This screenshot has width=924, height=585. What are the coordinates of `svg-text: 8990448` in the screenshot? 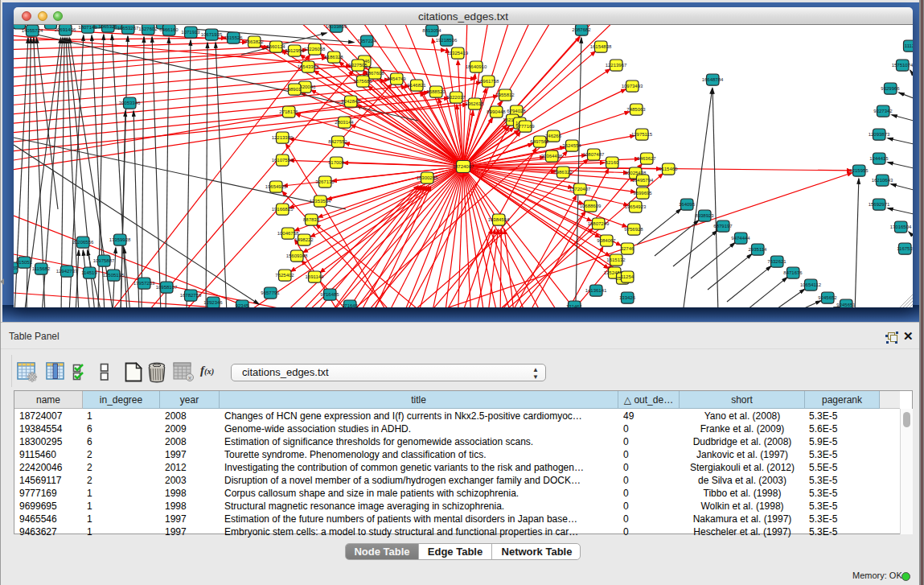 It's located at (496, 112).